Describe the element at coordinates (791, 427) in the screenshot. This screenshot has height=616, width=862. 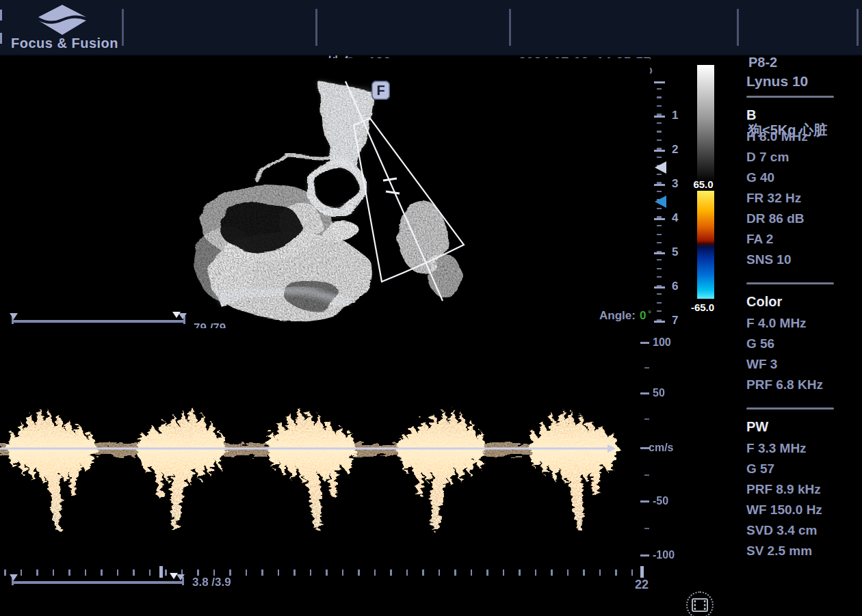
I see `section-title-pw: PW` at that location.